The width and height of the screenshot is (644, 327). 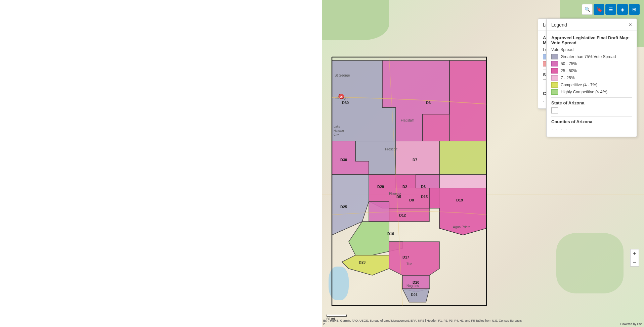 What do you see at coordinates (630, 25) in the screenshot?
I see `right-legend-close: ×` at bounding box center [630, 25].